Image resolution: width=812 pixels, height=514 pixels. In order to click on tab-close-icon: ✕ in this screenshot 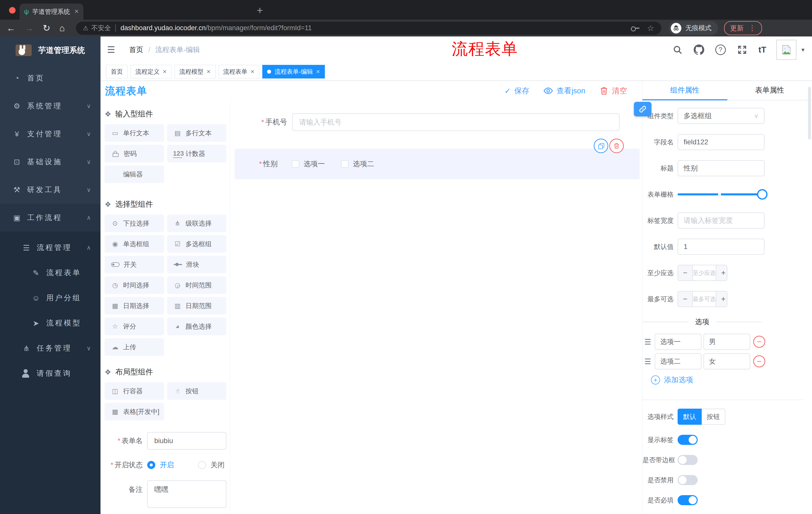, I will do `click(77, 11)`.